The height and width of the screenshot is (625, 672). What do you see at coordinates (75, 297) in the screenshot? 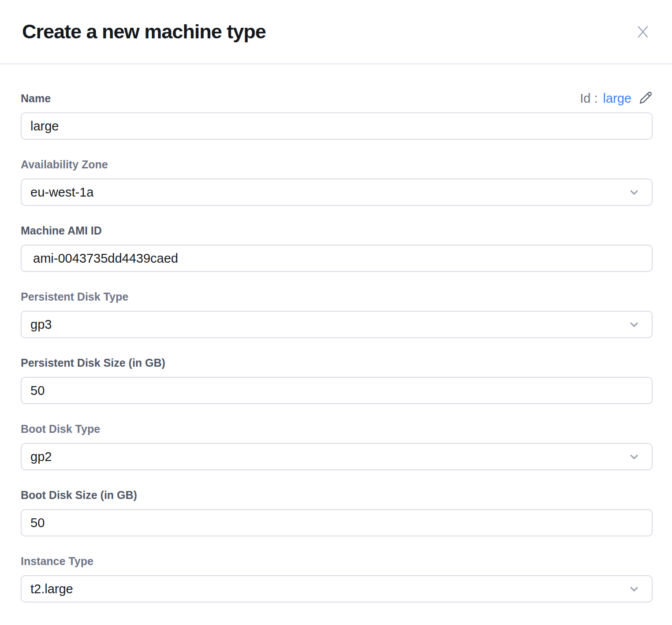
I see `persistent-disk-type-label: Persistent Disk Type` at bounding box center [75, 297].